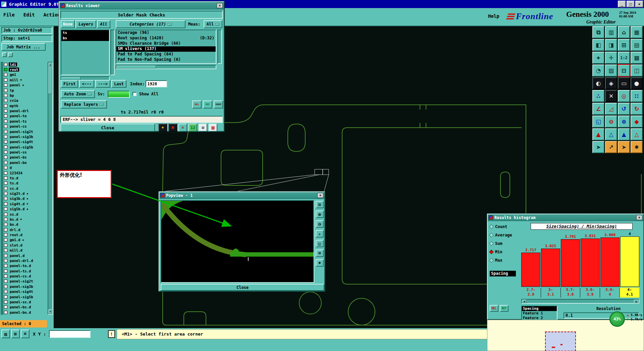  I want to click on feature-item: Spacing, so click(539, 309).